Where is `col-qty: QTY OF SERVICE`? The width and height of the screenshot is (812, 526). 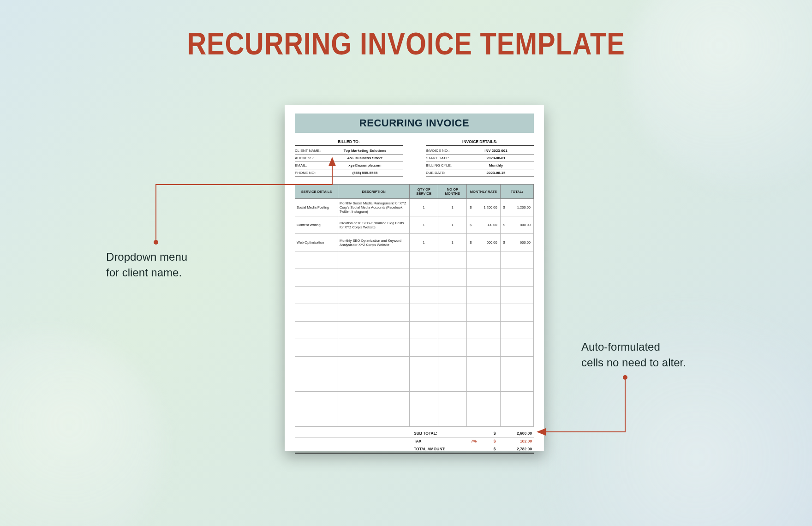 col-qty: QTY OF SERVICE is located at coordinates (424, 192).